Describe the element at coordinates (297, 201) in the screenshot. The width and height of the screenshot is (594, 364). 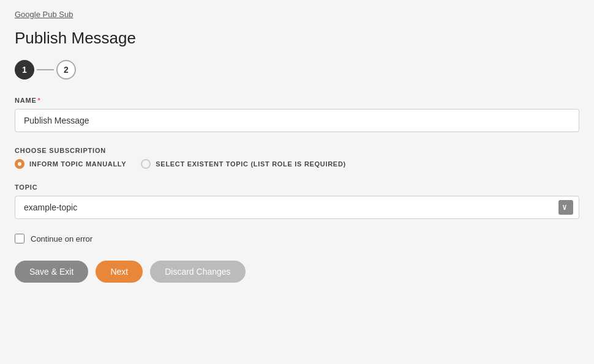
I see `topic-section: TOPIC V` at that location.